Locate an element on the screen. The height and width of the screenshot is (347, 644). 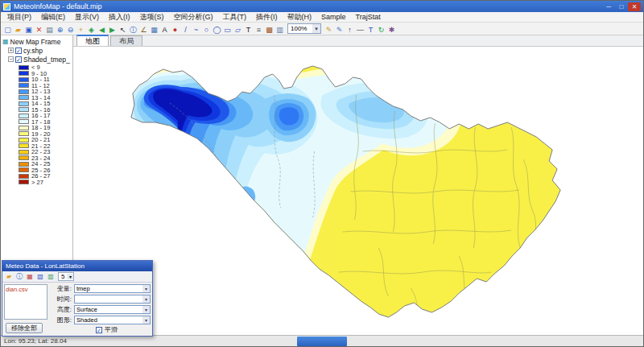
smooth-checkbox: ✓ is located at coordinates (99, 330).